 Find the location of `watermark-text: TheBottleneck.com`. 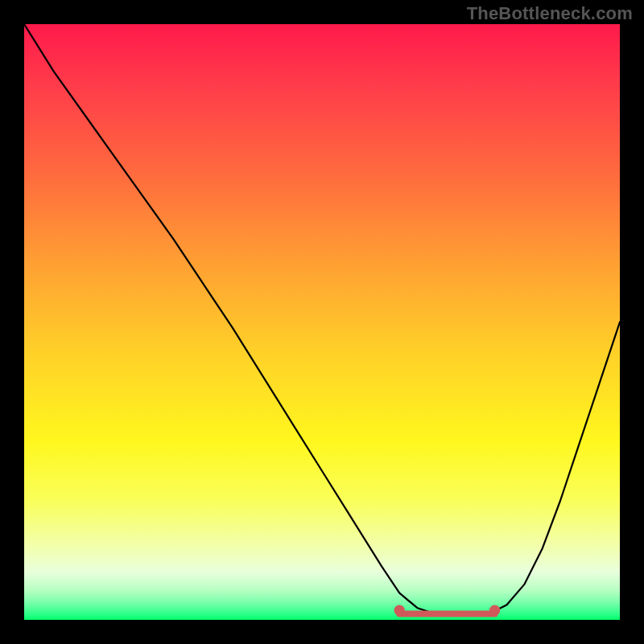

watermark-text: TheBottleneck.com is located at coordinates (550, 14).